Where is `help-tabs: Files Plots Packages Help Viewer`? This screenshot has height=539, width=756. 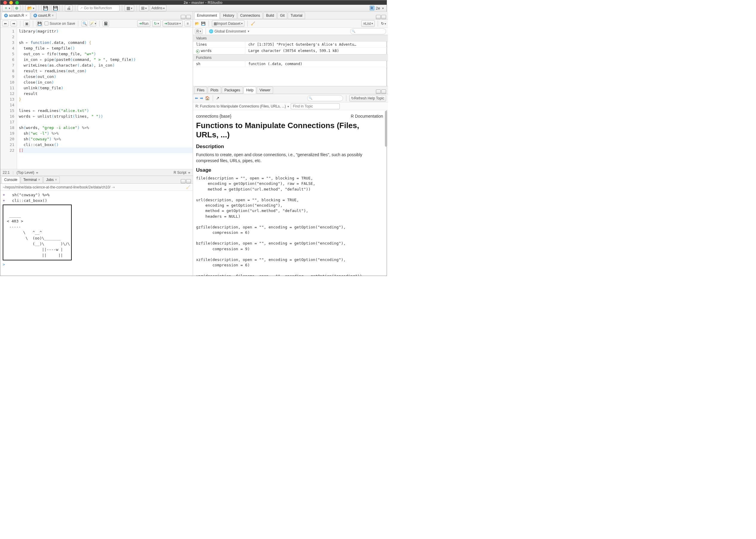
help-tabs: Files Plots Packages Help Viewer is located at coordinates (290, 90).